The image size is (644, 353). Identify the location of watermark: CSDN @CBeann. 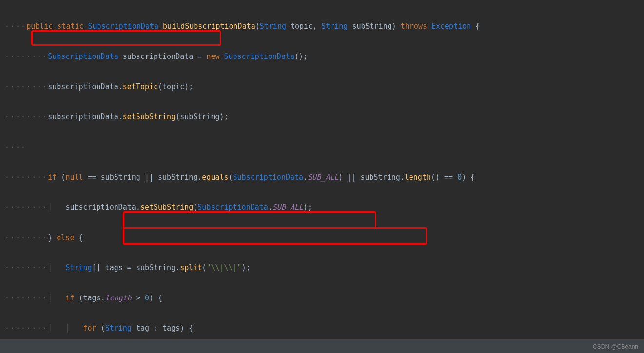
(615, 347).